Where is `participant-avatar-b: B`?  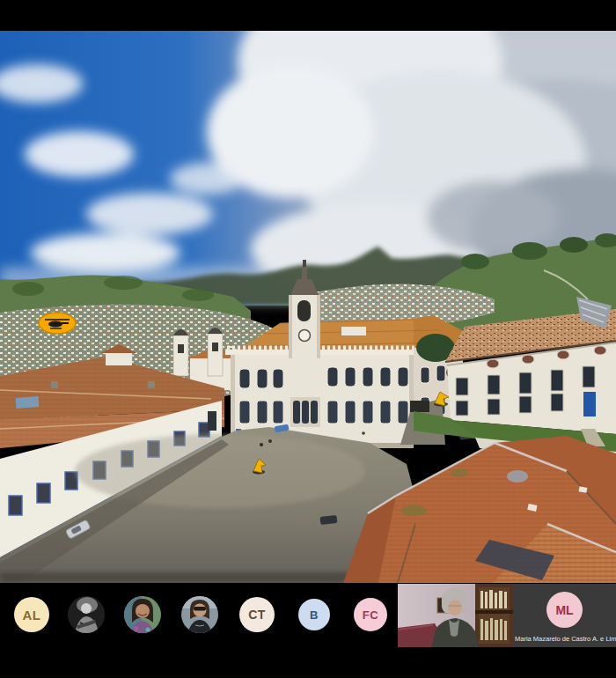 participant-avatar-b: B is located at coordinates (314, 615).